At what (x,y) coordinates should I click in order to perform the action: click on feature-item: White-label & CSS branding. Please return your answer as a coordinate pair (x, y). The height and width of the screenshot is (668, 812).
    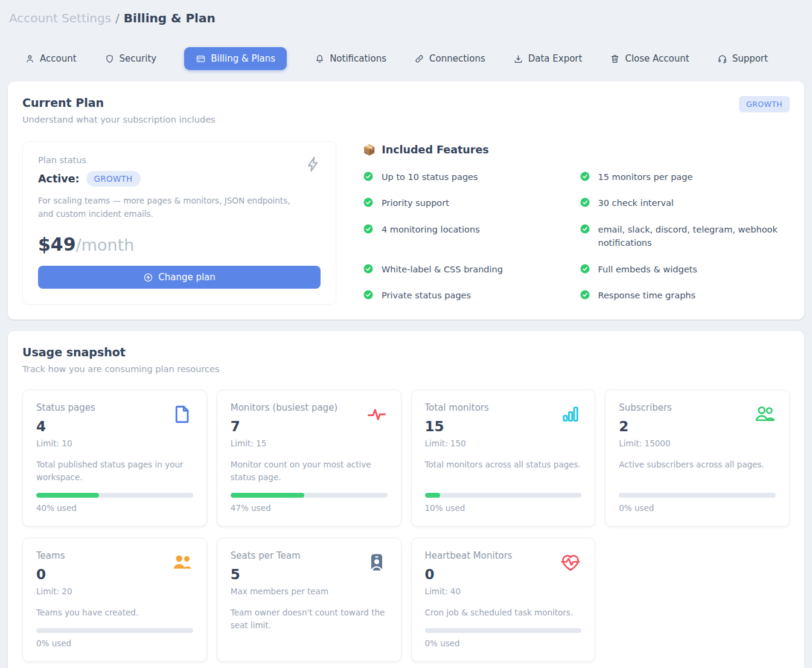
    Looking at the image, I should click on (462, 269).